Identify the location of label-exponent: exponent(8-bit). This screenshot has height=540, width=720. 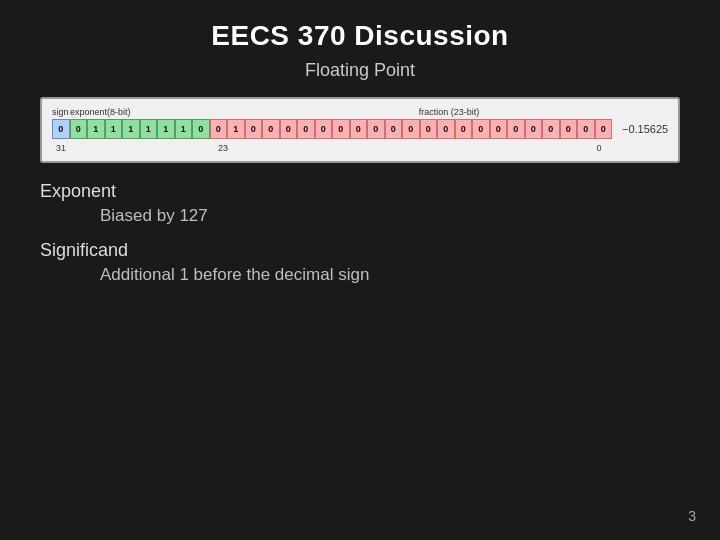
(150, 112).